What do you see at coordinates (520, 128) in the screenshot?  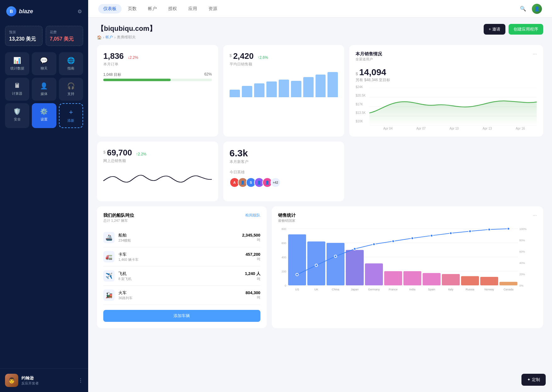 I see `x-apr16: Apr 16` at bounding box center [520, 128].